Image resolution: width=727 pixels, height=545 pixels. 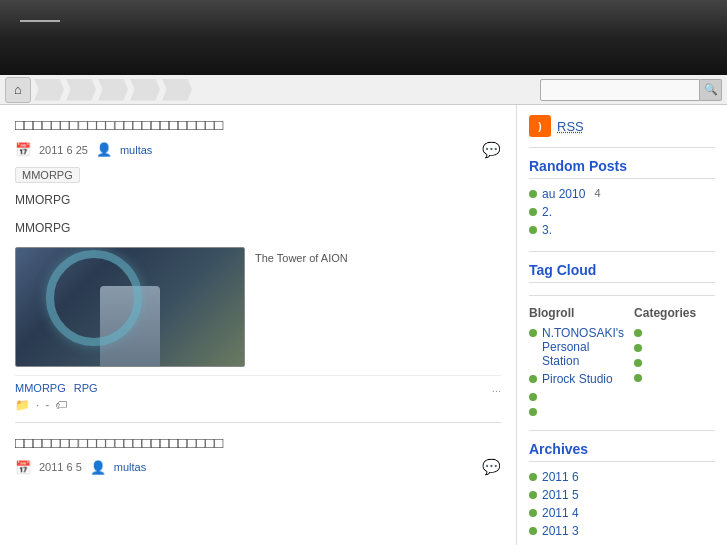 I want to click on dash: -, so click(x=47, y=405).